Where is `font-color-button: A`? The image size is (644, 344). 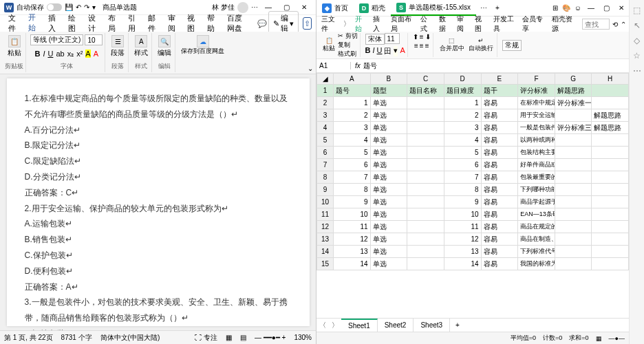 font-color-button: A is located at coordinates (96, 54).